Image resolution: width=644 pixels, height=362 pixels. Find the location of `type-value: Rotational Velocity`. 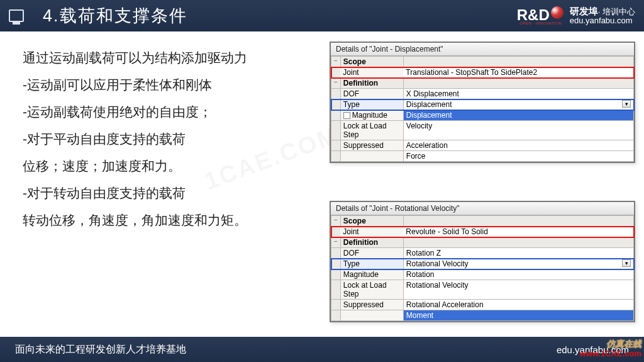

type-value: Rotational Velocity is located at coordinates (438, 264).